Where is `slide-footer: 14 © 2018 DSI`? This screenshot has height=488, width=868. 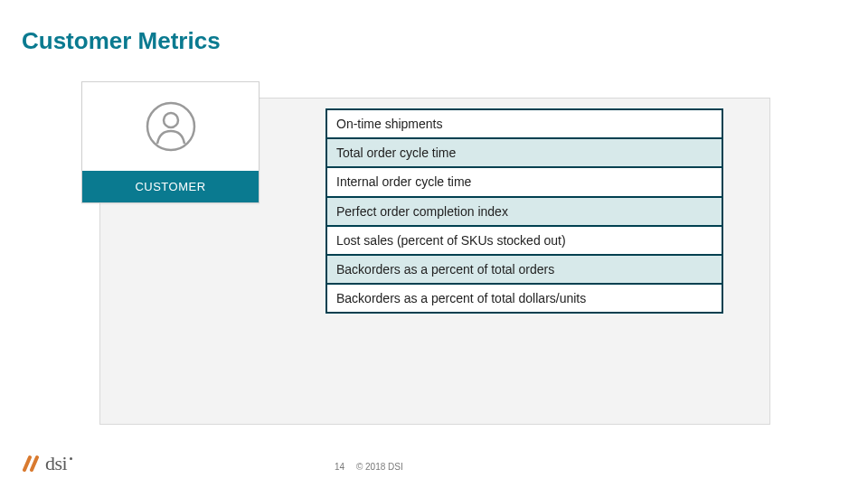 slide-footer: 14 © 2018 DSI is located at coordinates (369, 466).